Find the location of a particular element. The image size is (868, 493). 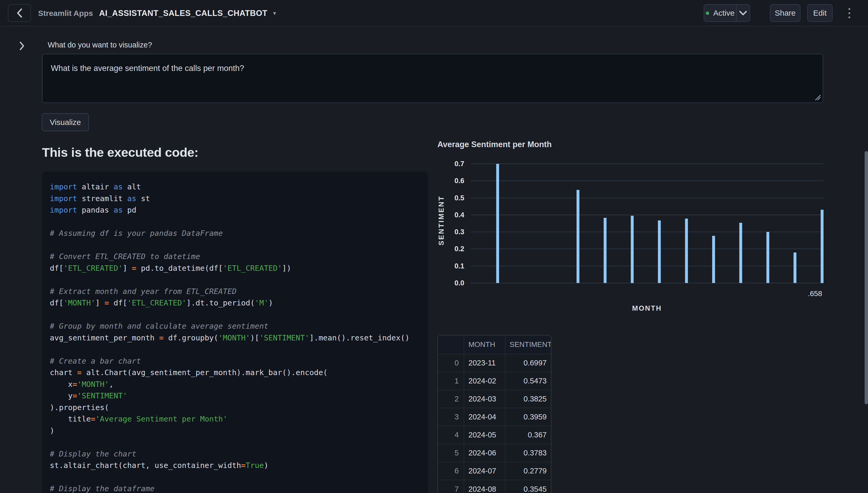

x-axis-title: MONTH is located at coordinates (647, 308).